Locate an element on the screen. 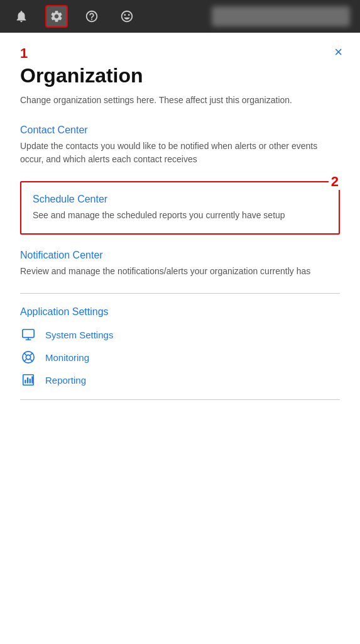 Image resolution: width=360 pixels, height=644 pixels. page-subtitle: Change organization settings here. These… is located at coordinates (180, 101).